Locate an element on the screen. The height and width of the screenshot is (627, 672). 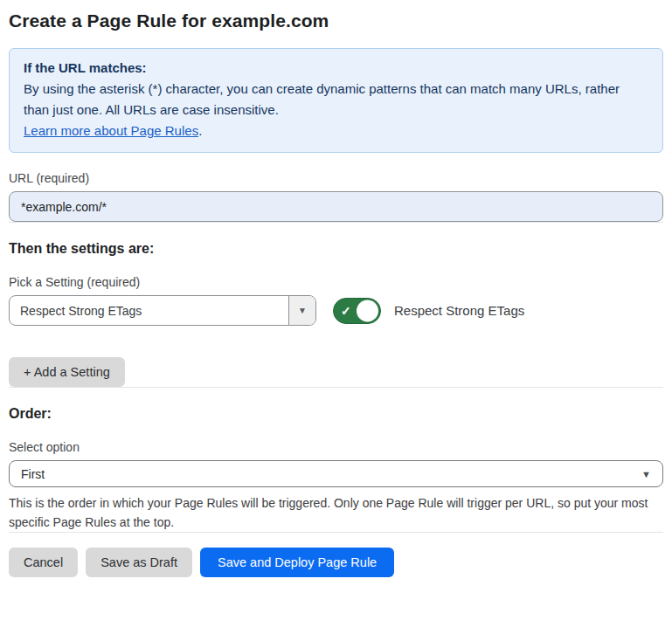
page-title: Create a Page Rule for example.com is located at coordinates (336, 21).